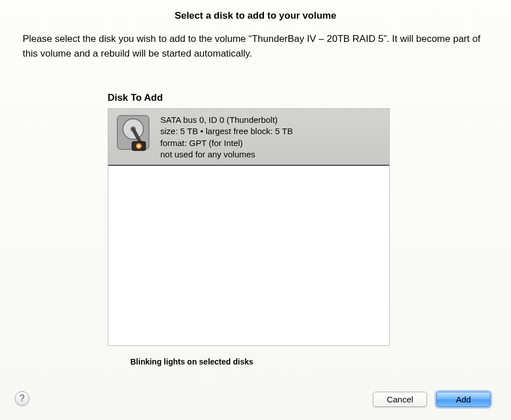 This screenshot has width=511, height=420. Describe the element at coordinates (321, 362) in the screenshot. I see `status-line: Blinking lights on selected disks` at that location.